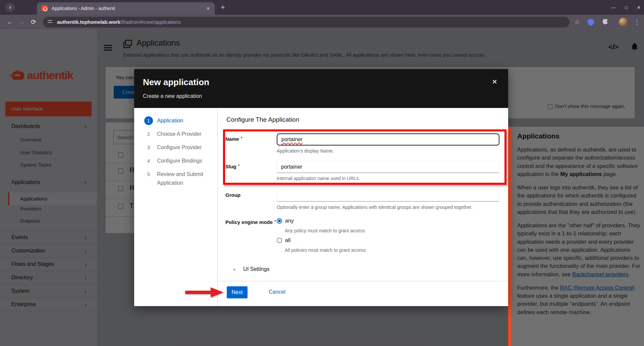  I want to click on annotation-arrow, so click(205, 293).